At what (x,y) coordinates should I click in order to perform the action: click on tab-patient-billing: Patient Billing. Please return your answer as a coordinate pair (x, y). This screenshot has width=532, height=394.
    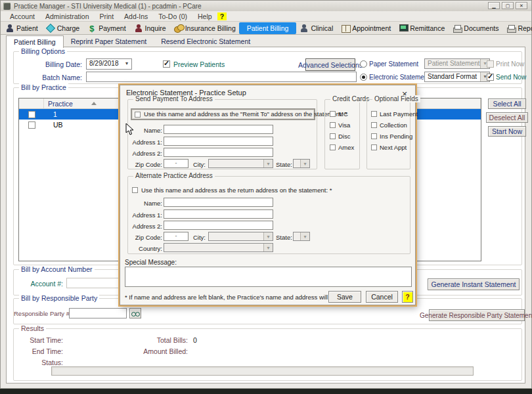
    Looking at the image, I should click on (35, 42).